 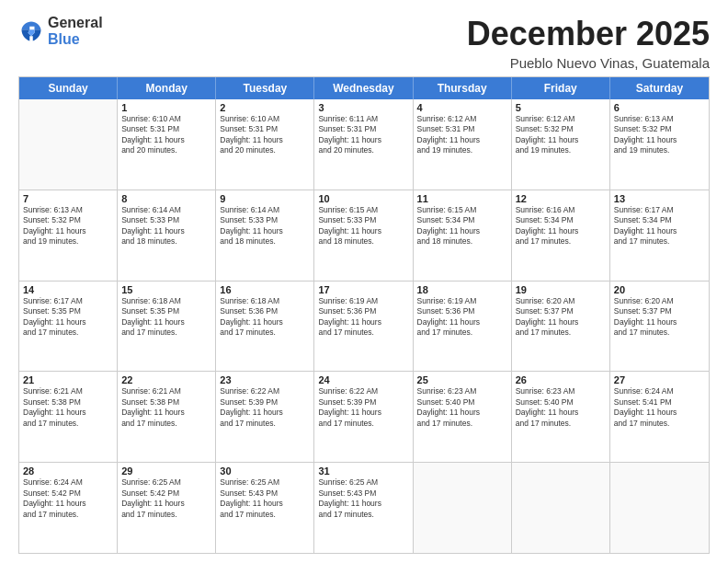 I want to click on day-info: Sunrise: 6:11 AM Sunset: 5:31 PM Dayligh…, so click(x=363, y=135).